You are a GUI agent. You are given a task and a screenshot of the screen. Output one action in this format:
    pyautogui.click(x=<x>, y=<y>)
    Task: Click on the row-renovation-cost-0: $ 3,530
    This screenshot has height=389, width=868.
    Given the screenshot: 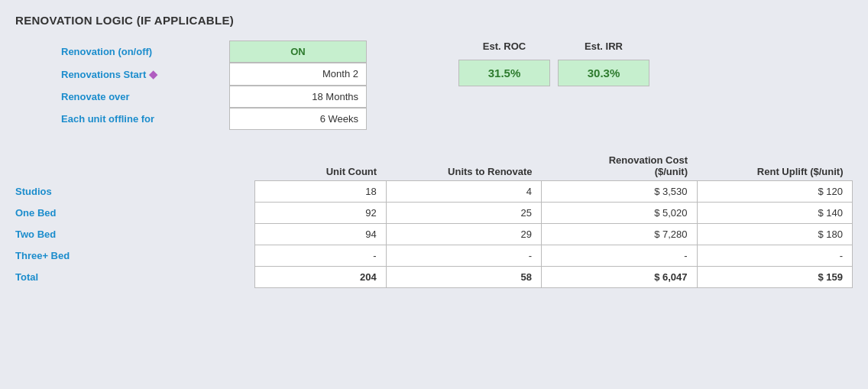 What is the action you would take?
    pyautogui.click(x=619, y=192)
    